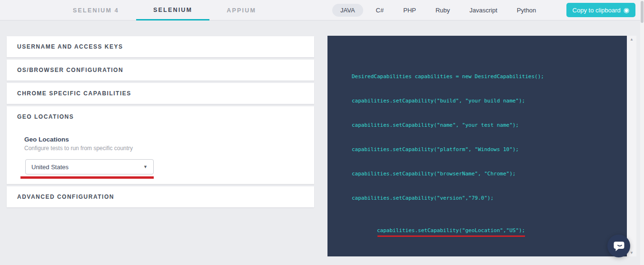 Image resolution: width=644 pixels, height=265 pixels. Describe the element at coordinates (322, 10) in the screenshot. I see `header-bar: SELENIUM 4 SELENIUM APPIUM JAVA C# PHP R…` at that location.